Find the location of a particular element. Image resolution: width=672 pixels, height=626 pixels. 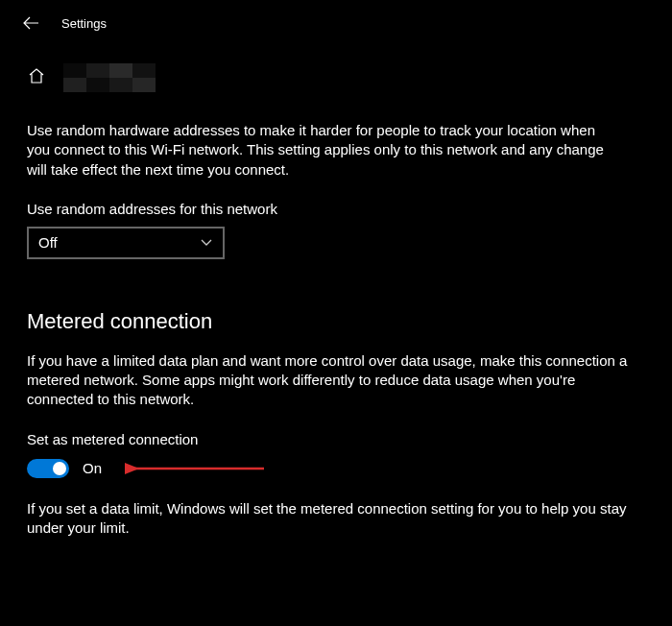

metered-toggle is located at coordinates (48, 469).